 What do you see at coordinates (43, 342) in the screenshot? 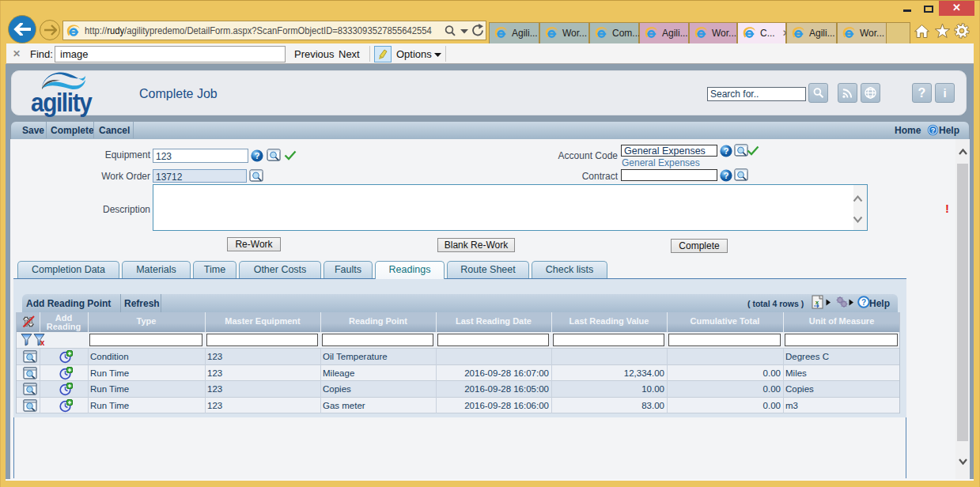
I see `svg-text: x` at bounding box center [43, 342].